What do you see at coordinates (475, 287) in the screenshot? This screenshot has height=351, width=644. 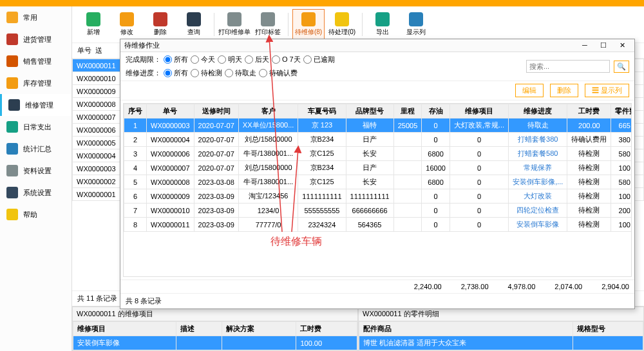 I see `total-value: 2,738.00` at bounding box center [475, 287].